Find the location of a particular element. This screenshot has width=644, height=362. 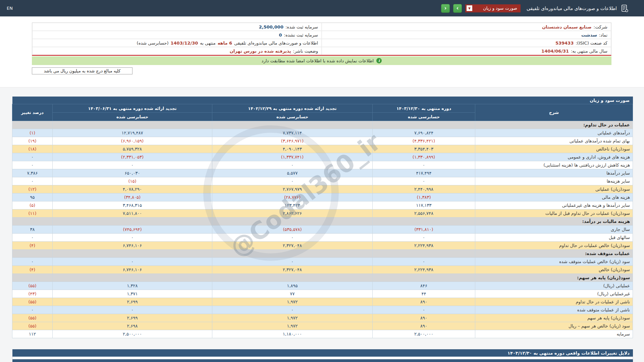

value-cell: (۳۴,۸۰۵) is located at coordinates (132, 197).